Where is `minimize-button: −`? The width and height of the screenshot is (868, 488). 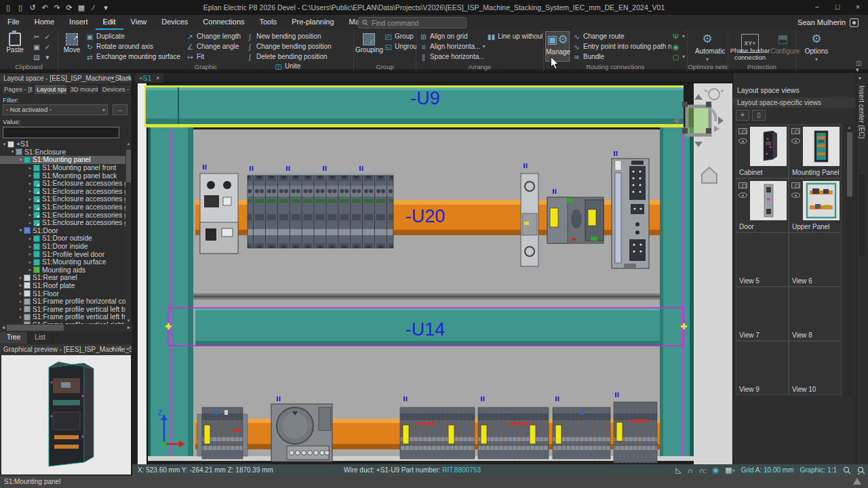
minimize-button: − is located at coordinates (817, 7).